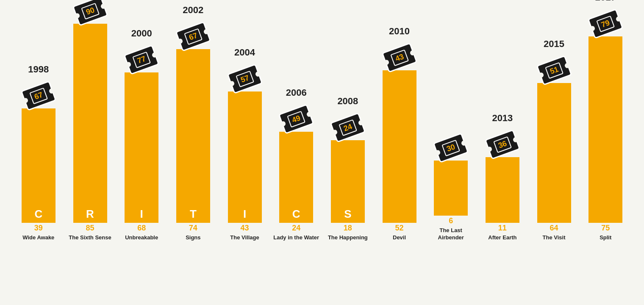  What do you see at coordinates (605, 126) in the screenshot?
I see `movie-column: 20177975Split` at bounding box center [605, 126].